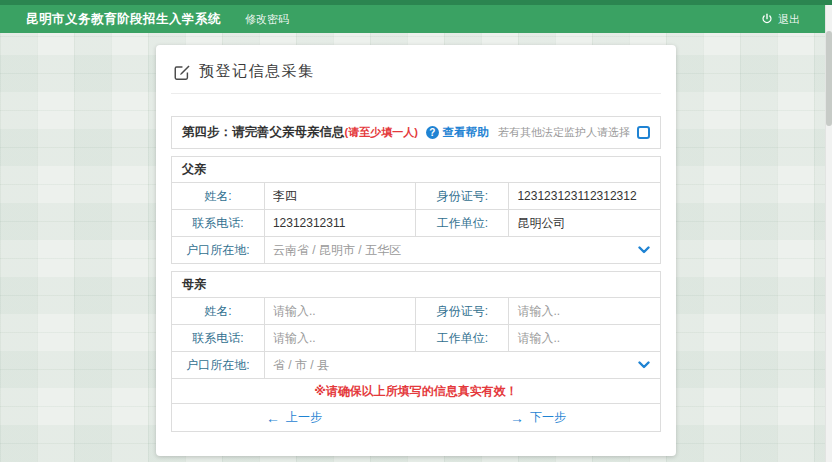 This screenshot has width=832, height=462. I want to click on mother-phone-cell, so click(340, 338).